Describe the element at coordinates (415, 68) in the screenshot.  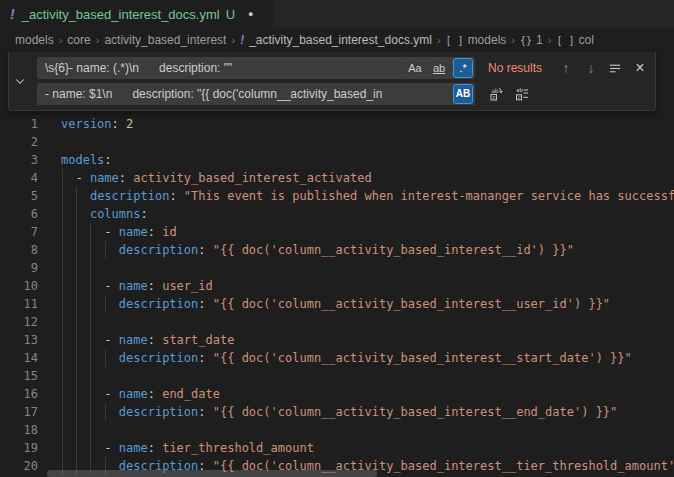
I see `match-case-toggle: Aa` at that location.